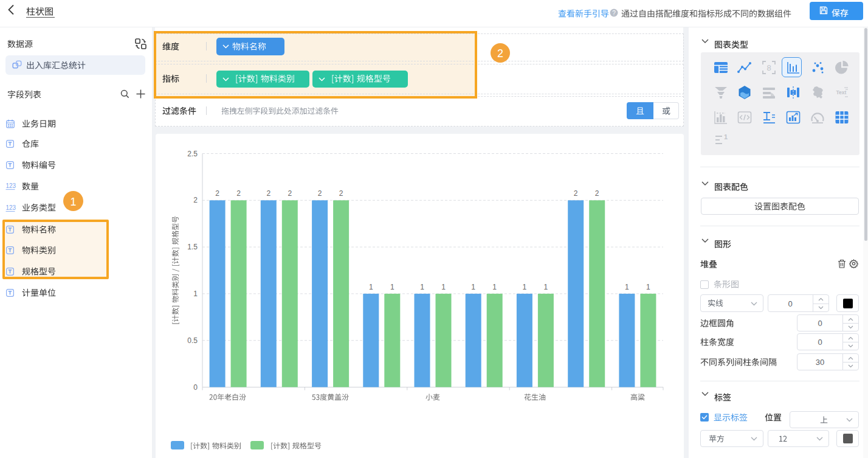 This screenshot has height=458, width=868. I want to click on svg-text: 0.5, so click(192, 341).